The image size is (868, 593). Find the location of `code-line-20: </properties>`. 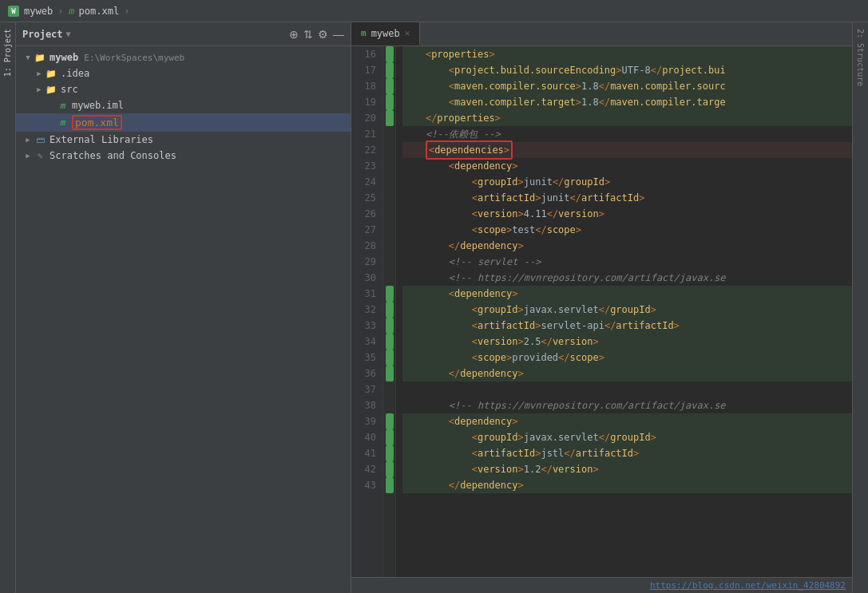

code-line-20: </properties> is located at coordinates (628, 118).